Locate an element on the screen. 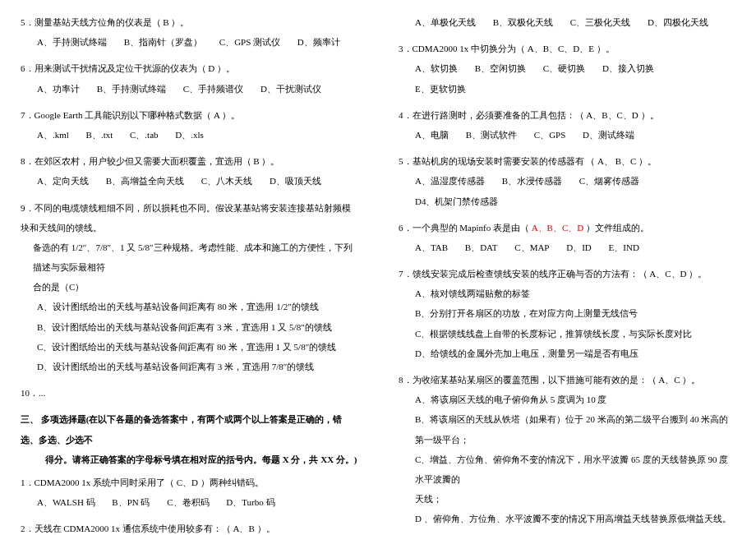 This screenshot has height=535, width=756. q9-opt-a: A、设计图纸给出的天线与基站设备间距离有 80 米，宜选用 1/2″的馈线 is located at coordinates (189, 307).